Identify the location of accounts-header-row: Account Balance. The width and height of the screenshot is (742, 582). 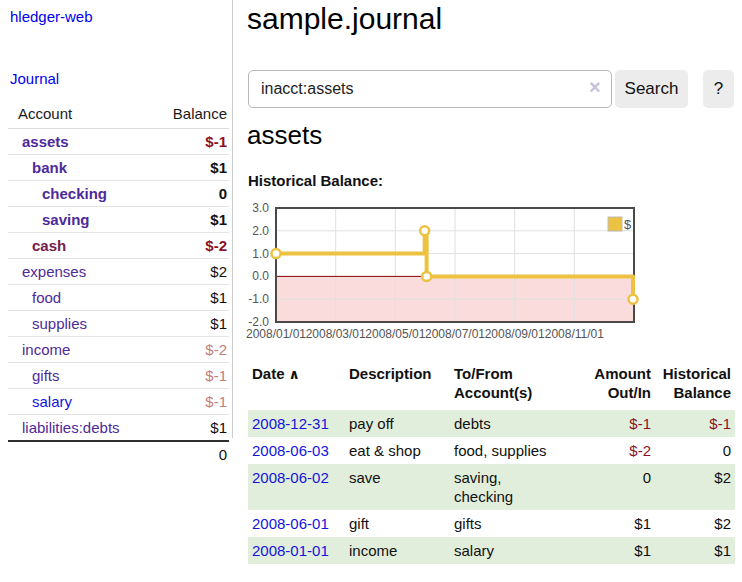
(118, 114).